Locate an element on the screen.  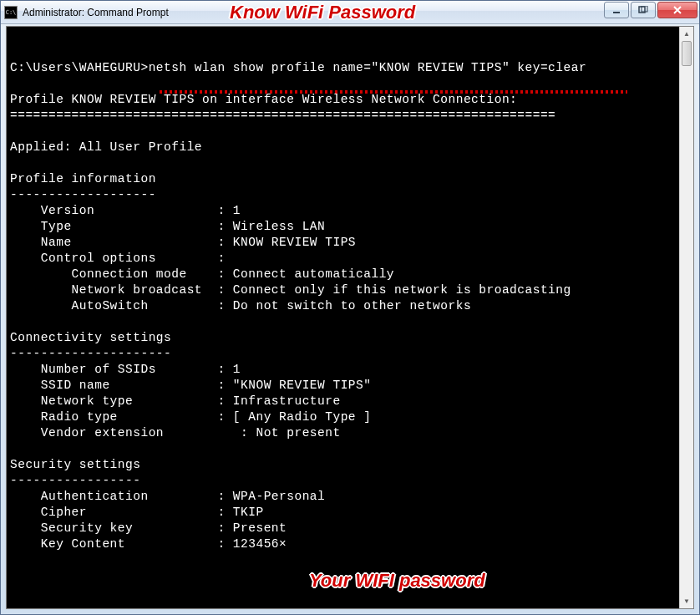
line: ------------------- is located at coordinates (84, 195).